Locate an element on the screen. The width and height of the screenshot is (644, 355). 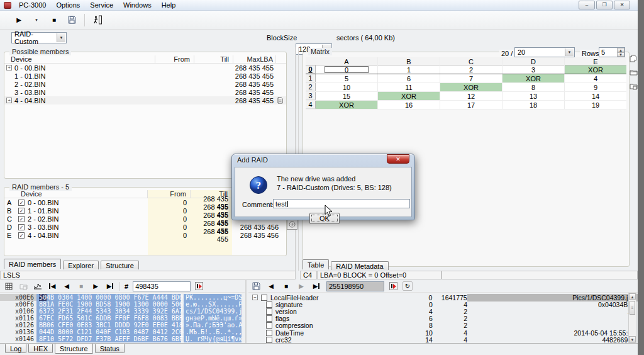
rows-spinner: 5 ▲ ▼ is located at coordinates (612, 52).